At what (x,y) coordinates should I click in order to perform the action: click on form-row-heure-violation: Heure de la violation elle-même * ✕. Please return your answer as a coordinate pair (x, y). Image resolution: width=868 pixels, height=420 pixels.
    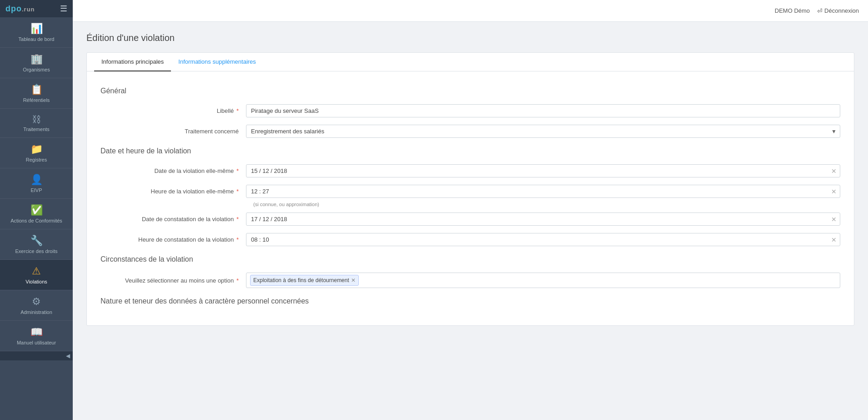
    Looking at the image, I should click on (470, 191).